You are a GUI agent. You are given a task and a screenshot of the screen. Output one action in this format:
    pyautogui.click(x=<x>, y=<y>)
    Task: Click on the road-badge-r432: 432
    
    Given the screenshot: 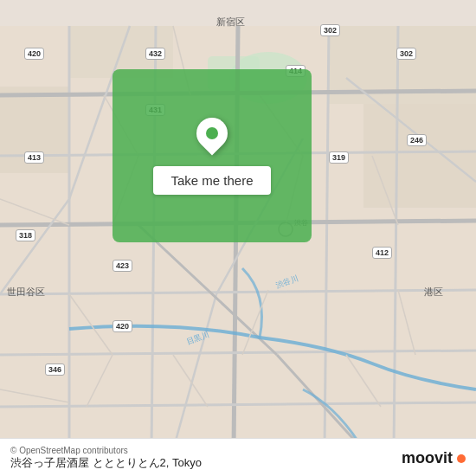 What is the action you would take?
    pyautogui.click(x=156, y=54)
    